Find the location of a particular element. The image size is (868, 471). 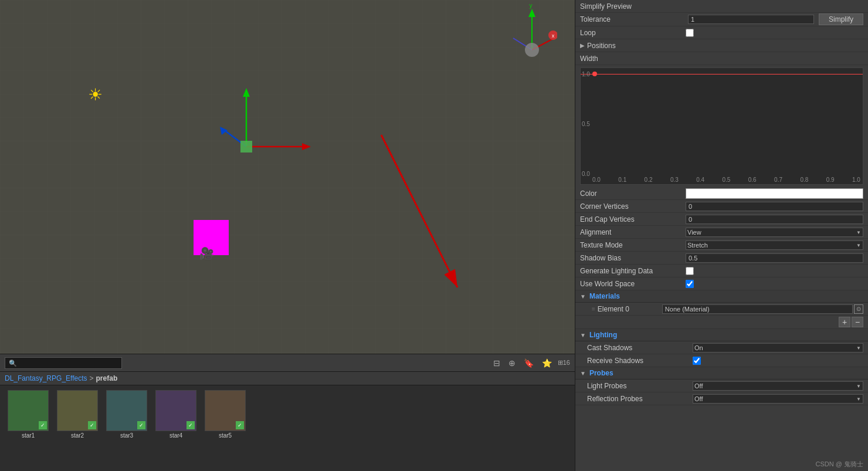

remove-element-button: − is located at coordinates (857, 322).